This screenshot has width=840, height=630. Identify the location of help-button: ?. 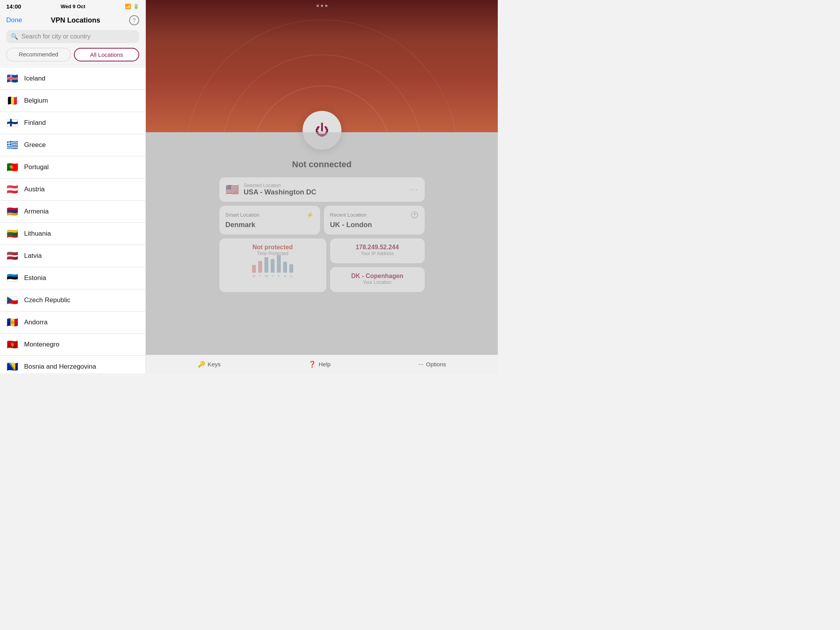
(134, 20).